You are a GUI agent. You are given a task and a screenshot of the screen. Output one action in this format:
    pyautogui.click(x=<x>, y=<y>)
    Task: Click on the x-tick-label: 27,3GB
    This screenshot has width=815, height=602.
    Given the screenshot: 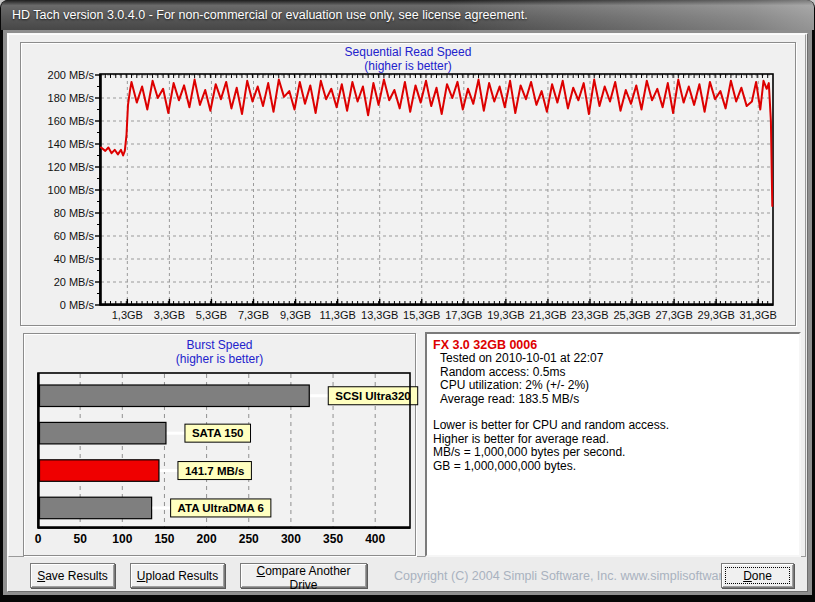 What is the action you would take?
    pyautogui.click(x=674, y=315)
    